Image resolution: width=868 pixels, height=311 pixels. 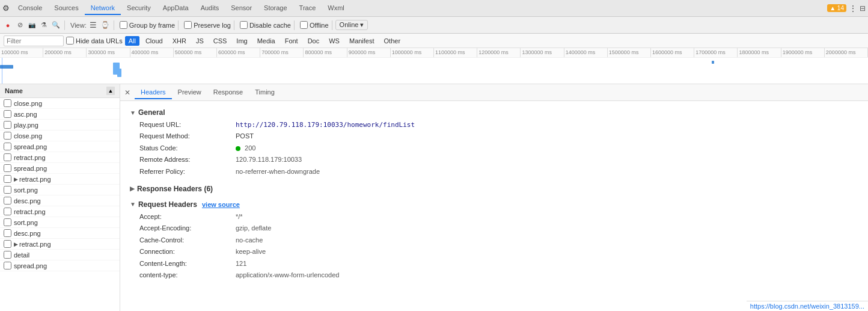 What do you see at coordinates (66, 8) in the screenshot?
I see `tab-sources: Sources` at bounding box center [66, 8].